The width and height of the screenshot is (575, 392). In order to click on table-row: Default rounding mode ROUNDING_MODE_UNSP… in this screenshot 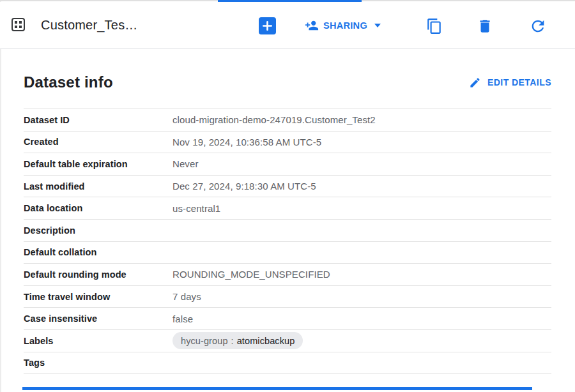, I will do `click(288, 275)`.